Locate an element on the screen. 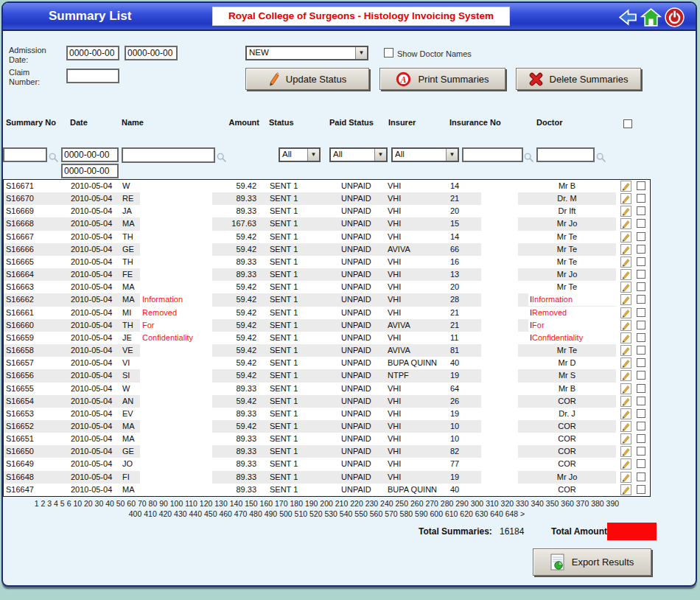 This screenshot has width=700, height=600. back-icon is located at coordinates (628, 18).